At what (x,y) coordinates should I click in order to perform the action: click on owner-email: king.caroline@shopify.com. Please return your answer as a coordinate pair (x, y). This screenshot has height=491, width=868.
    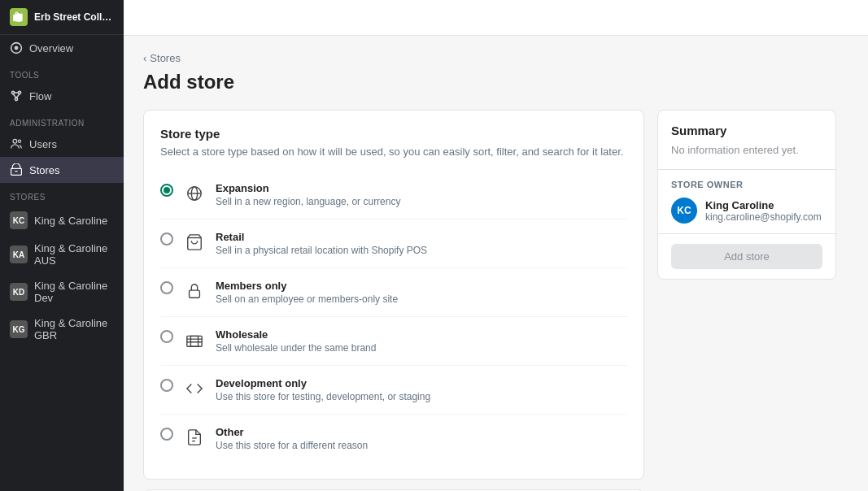
    Looking at the image, I should click on (763, 217).